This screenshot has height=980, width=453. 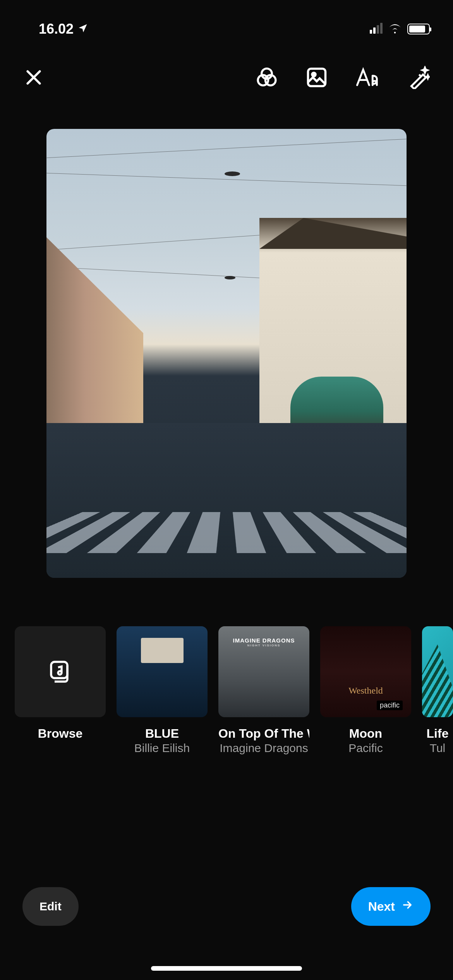 What do you see at coordinates (391, 906) in the screenshot?
I see `next-button: Next` at bounding box center [391, 906].